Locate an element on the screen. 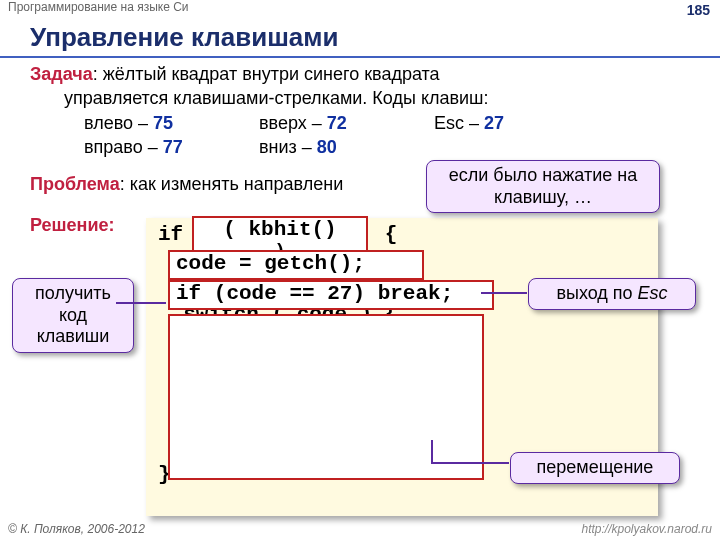 The width and height of the screenshot is (720, 540). callout-getkey: получить код клавиши is located at coordinates (73, 316).